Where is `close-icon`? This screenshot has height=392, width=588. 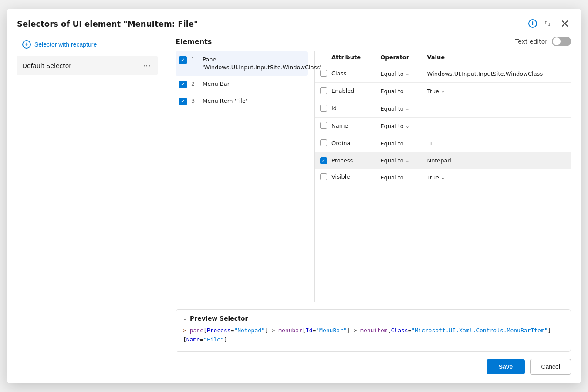
close-icon is located at coordinates (565, 24).